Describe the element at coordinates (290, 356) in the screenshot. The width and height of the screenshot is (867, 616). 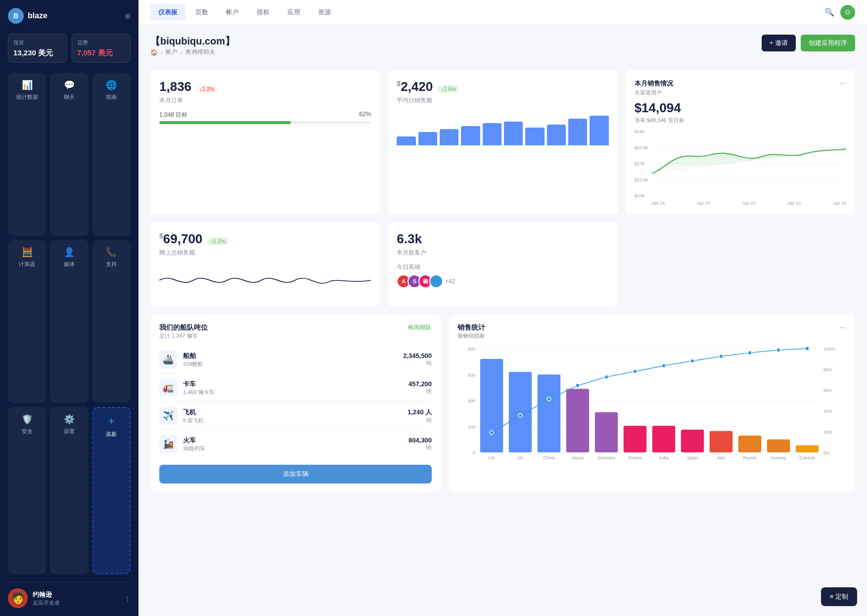
I see `fleet-name-ship: 船舶` at that location.